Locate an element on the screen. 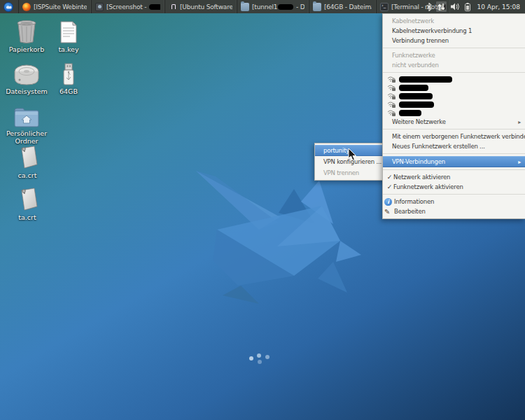 This screenshot has width=525, height=420. window-title: [Screenshot - 20... is located at coordinates (133, 7).